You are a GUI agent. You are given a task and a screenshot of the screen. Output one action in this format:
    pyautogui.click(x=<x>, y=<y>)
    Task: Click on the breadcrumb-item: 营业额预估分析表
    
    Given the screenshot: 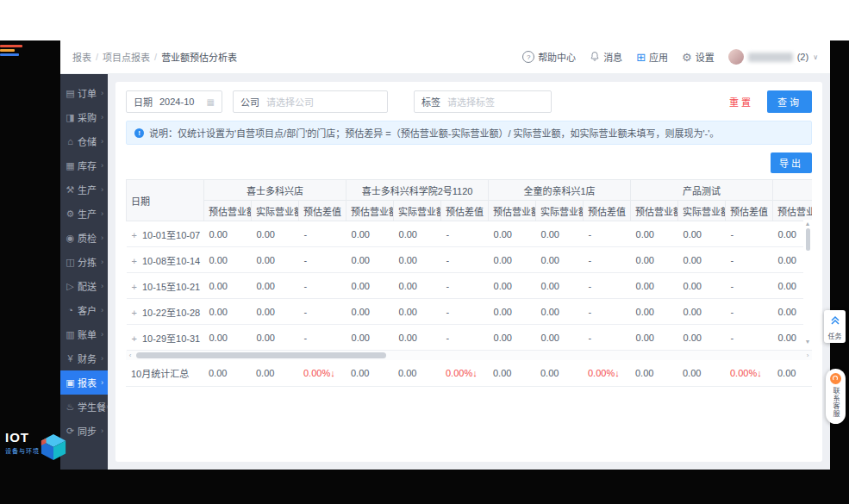 What is the action you would take?
    pyautogui.click(x=199, y=57)
    